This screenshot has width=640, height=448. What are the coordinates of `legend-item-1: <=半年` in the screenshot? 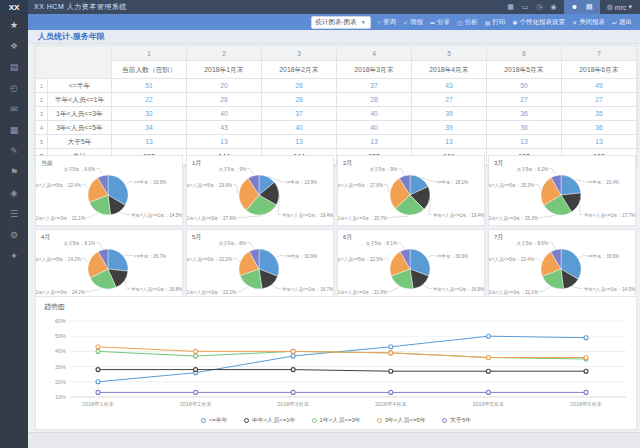 It's located at (214, 420).